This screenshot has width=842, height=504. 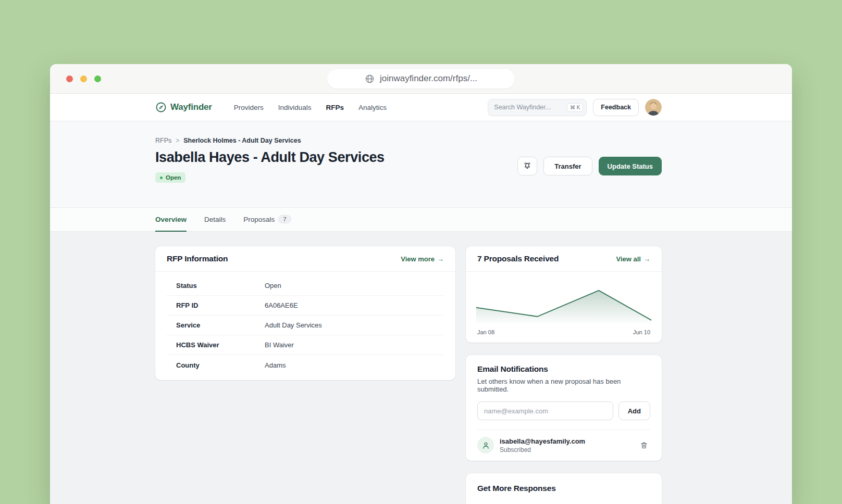 What do you see at coordinates (428, 79) in the screenshot?
I see `url-text: joinwayfinder.com/rfps/...` at bounding box center [428, 79].